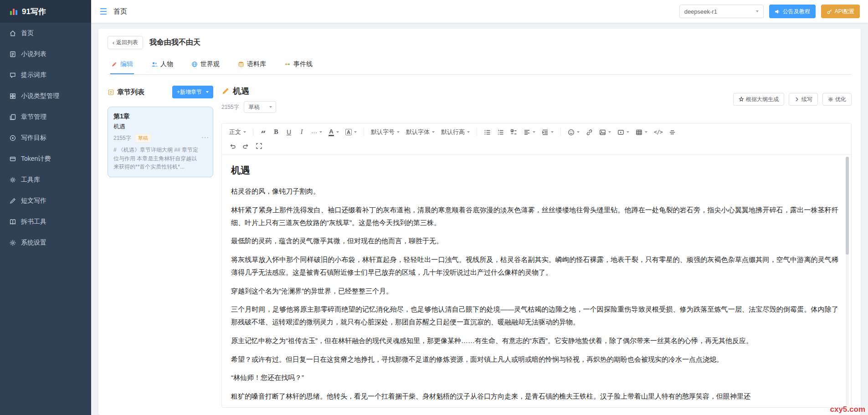 Image resolution: width=868 pixels, height=415 pixels. I want to click on indent-dropdown, so click(548, 132).